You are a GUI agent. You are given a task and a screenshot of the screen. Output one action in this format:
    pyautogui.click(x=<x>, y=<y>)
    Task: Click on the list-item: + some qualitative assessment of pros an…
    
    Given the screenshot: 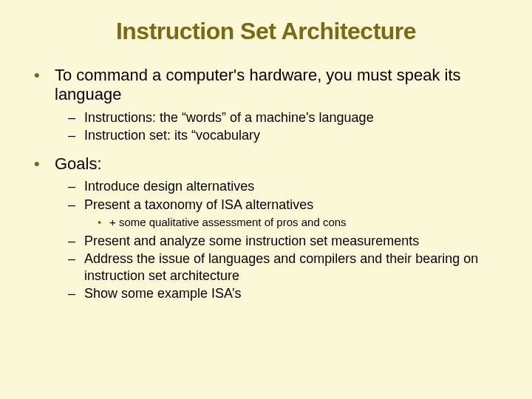 What is the action you would take?
    pyautogui.click(x=303, y=223)
    